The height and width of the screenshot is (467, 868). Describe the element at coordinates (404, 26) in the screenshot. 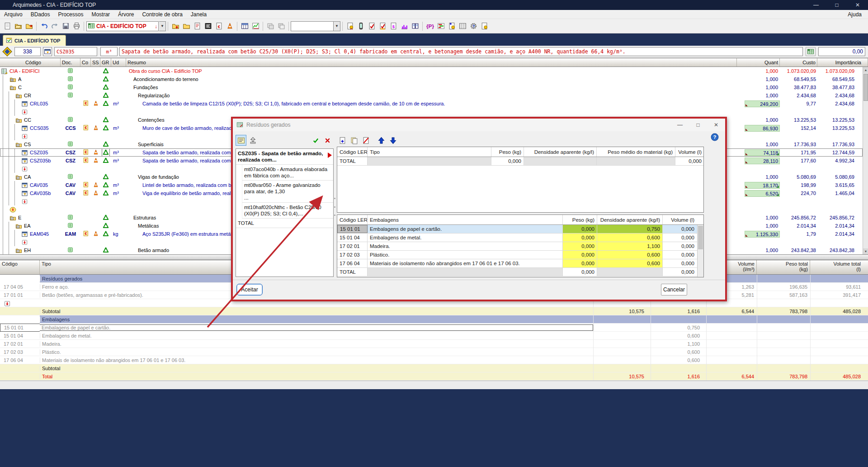

I see `histogram-button` at that location.